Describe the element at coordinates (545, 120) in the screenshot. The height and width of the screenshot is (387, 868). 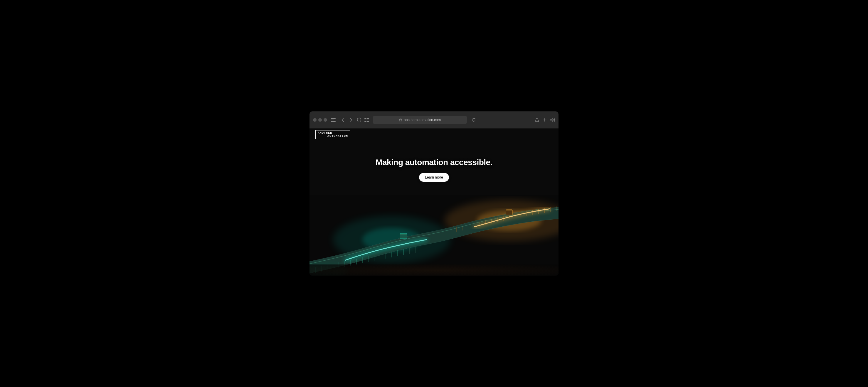
I see `new-tab-icon` at that location.